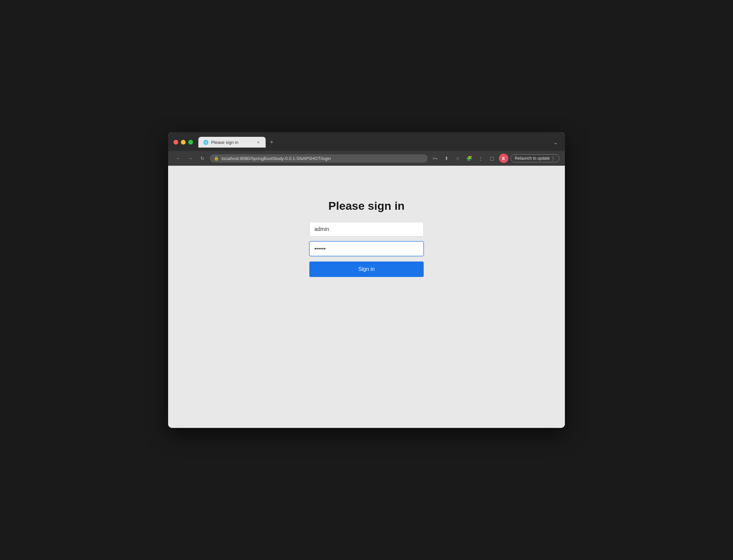  Describe the element at coordinates (379, 142) in the screenshot. I see `tab-bar: Please sign in ✕ + ⌄` at that location.